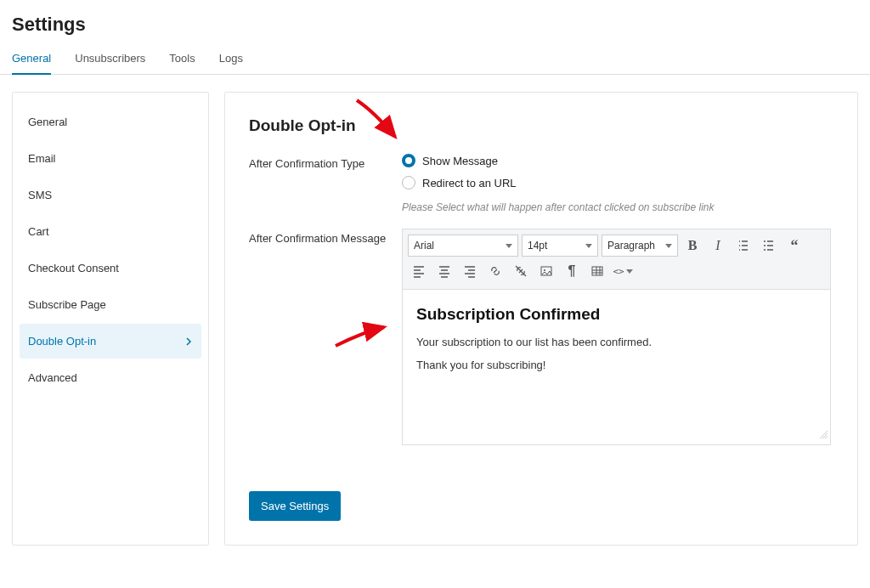 This screenshot has height=588, width=870. Describe the element at coordinates (435, 22) in the screenshot. I see `page-title: Settings` at that location.